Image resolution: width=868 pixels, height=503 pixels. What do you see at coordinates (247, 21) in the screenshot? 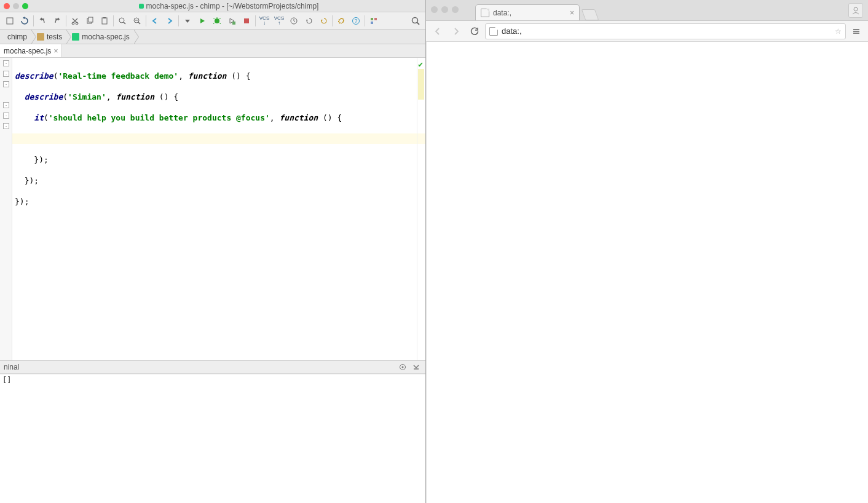
I see `stop-button` at bounding box center [247, 21].